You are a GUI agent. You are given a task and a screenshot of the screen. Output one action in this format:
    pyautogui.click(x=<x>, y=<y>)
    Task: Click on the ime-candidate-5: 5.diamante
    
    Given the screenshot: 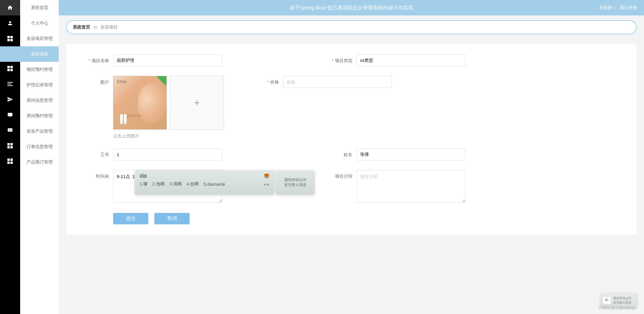 What is the action you would take?
    pyautogui.click(x=214, y=184)
    